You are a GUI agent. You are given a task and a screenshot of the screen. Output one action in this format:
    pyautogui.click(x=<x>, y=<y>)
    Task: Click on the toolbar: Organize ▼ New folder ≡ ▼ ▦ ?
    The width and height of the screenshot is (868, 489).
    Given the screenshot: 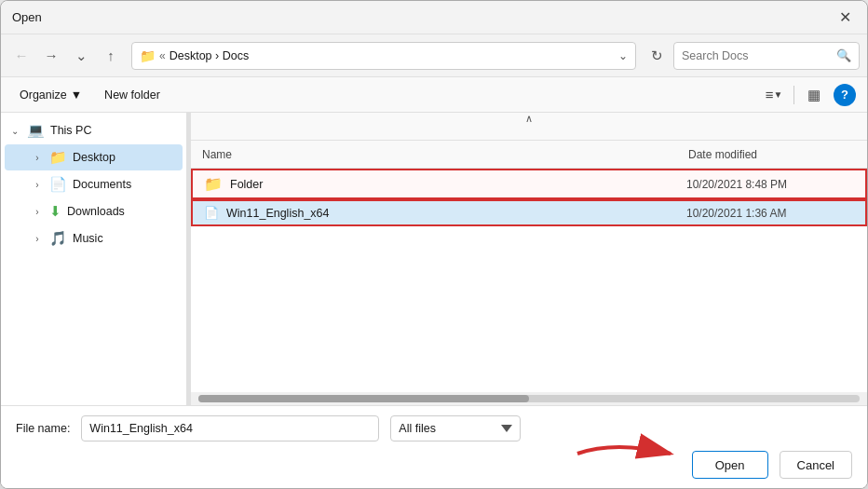 What is the action you would take?
    pyautogui.click(x=434, y=95)
    